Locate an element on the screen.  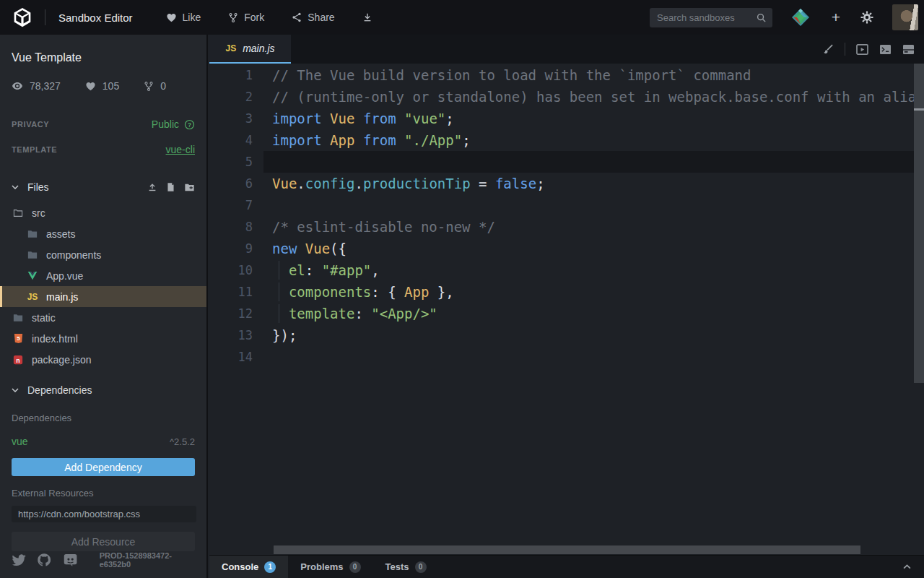
code-line-2: 2// (runtime-only or standalone) has bee… is located at coordinates (567, 97).